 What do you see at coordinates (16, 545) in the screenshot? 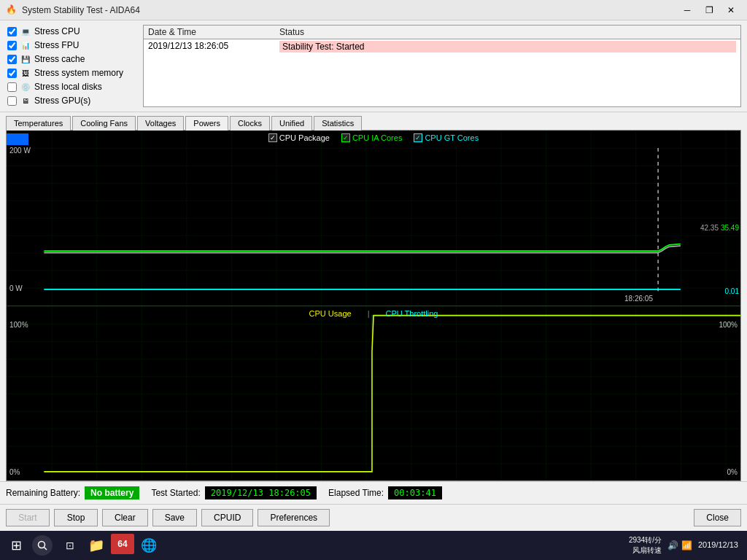
I see `start-menu-button: ⊞` at bounding box center [16, 545].